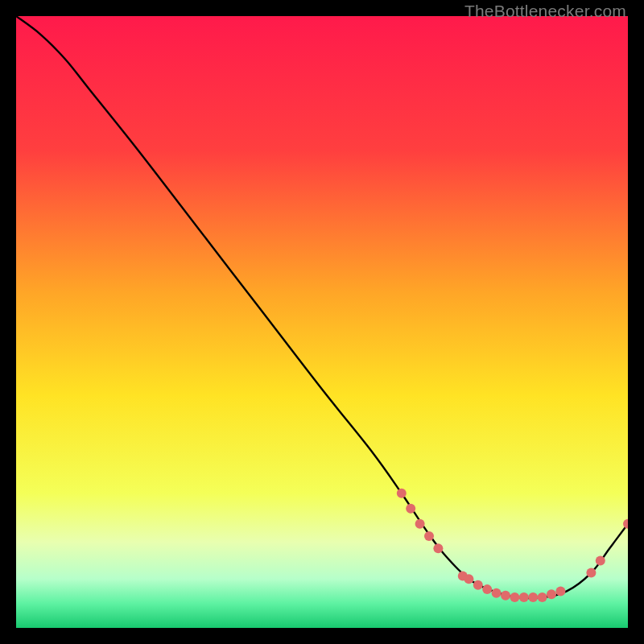 The height and width of the screenshot is (644, 644). I want to click on watermark-text: TheBottlenecker.com, so click(546, 11).